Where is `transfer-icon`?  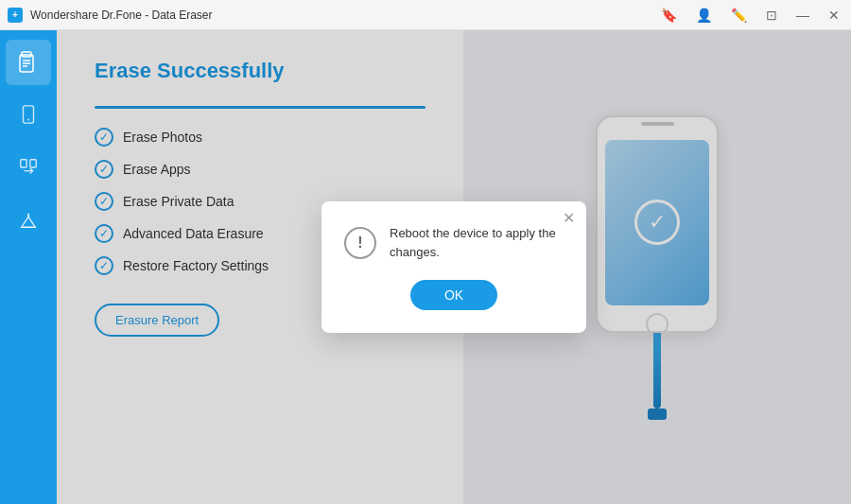 transfer-icon is located at coordinates (28, 168).